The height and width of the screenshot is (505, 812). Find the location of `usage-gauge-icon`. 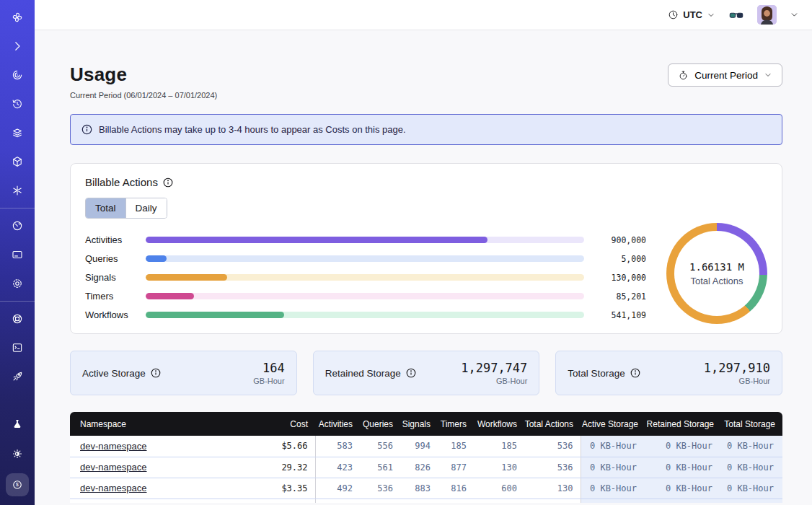

usage-gauge-icon is located at coordinates (17, 226).